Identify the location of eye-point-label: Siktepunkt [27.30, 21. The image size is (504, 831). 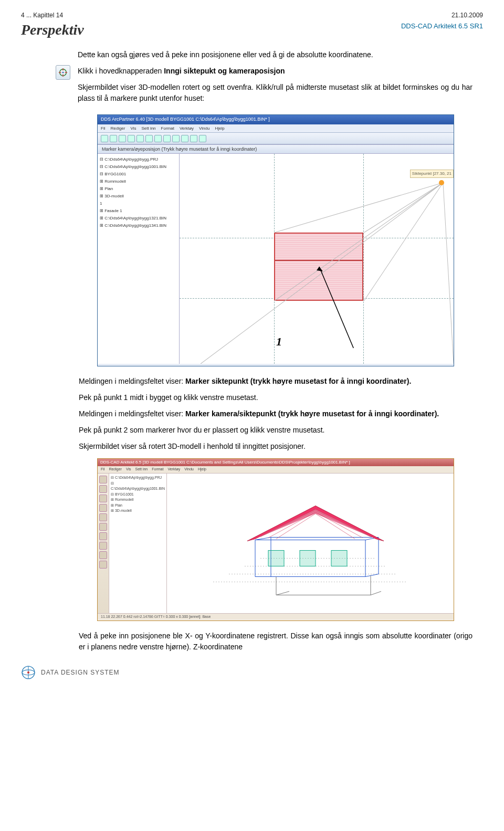
(432, 174).